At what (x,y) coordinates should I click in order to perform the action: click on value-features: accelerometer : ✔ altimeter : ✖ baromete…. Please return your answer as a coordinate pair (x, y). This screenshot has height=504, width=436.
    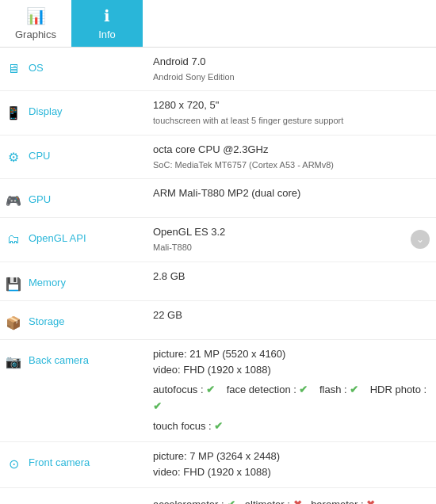
    Looking at the image, I should click on (292, 496).